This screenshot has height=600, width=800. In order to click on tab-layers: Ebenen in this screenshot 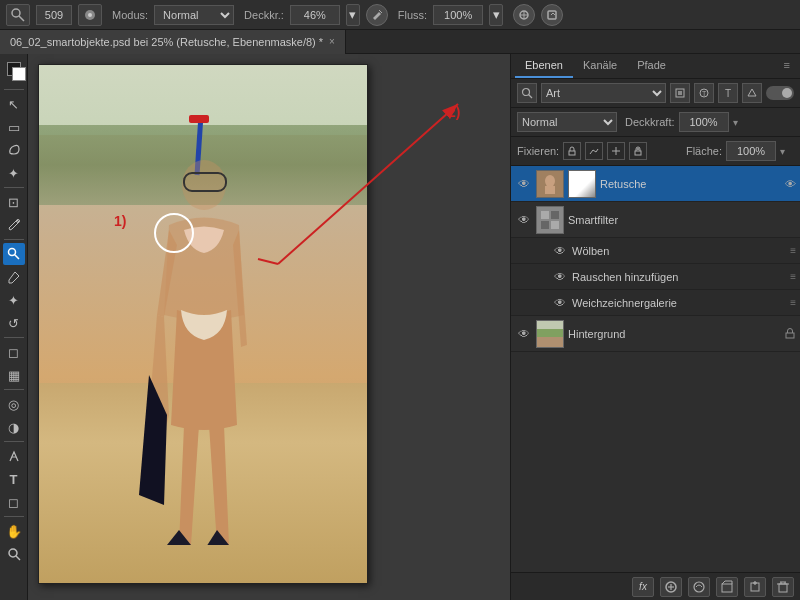, I will do `click(544, 66)`.